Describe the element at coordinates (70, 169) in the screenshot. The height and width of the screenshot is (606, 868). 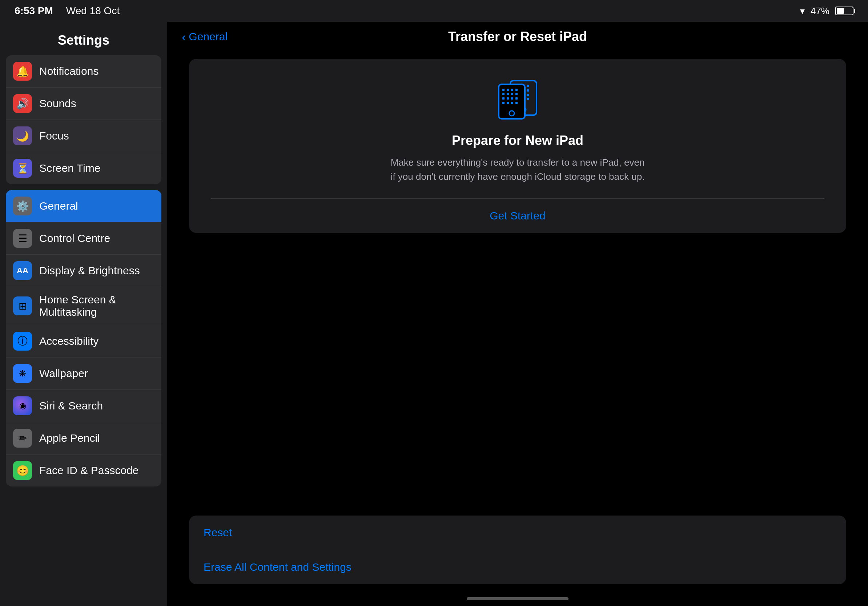
I see `screen-time-label: Screen Time` at that location.